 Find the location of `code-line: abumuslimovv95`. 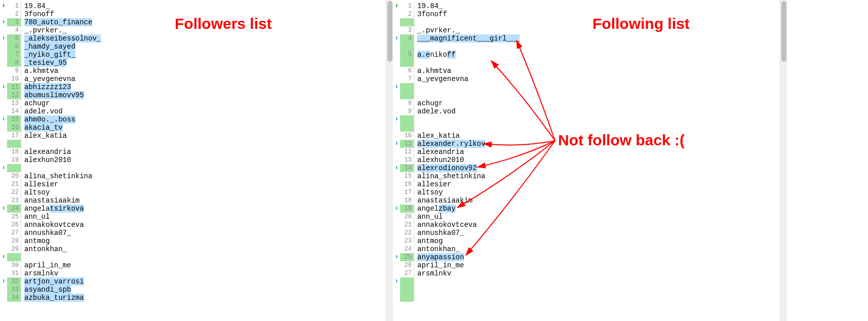

code-line: abumuslimovv95 is located at coordinates (54, 95).